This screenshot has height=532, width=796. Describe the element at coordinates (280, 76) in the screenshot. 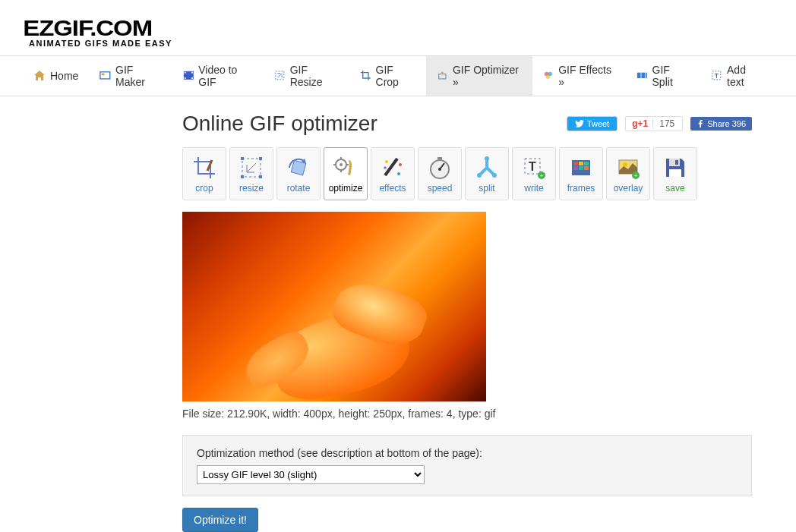

I see `resize-icon` at that location.